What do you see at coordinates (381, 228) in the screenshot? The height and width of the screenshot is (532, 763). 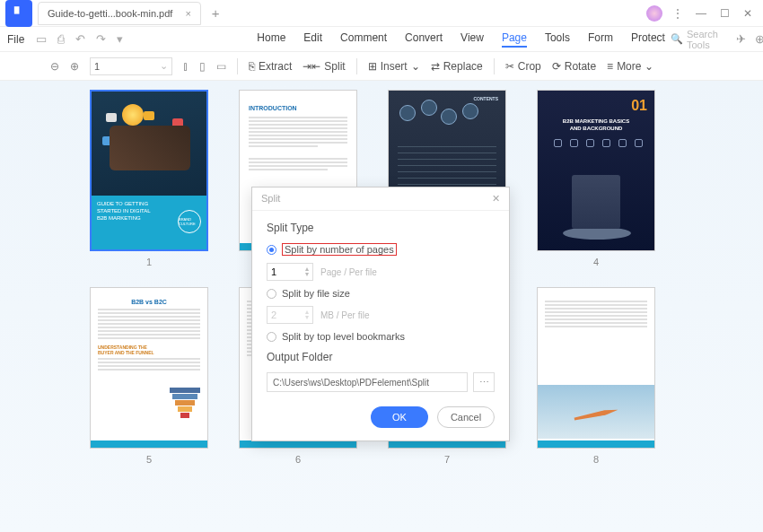 I see `split-type-label: Split Type` at bounding box center [381, 228].